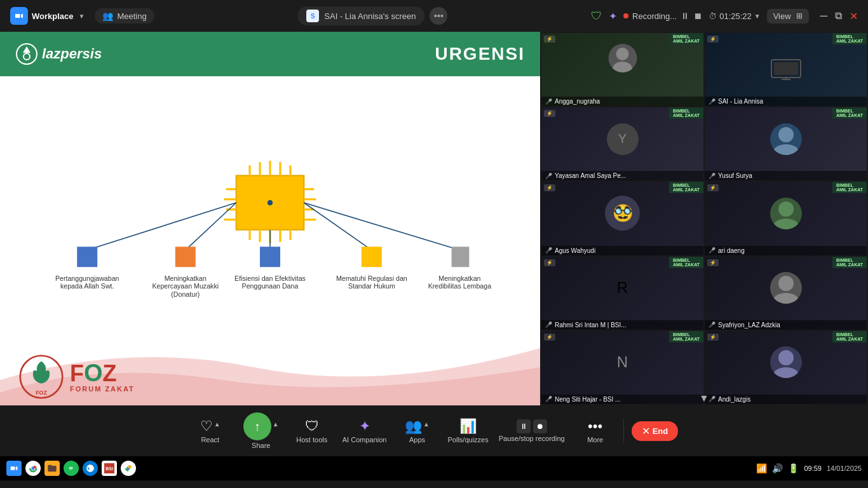 Image resolution: width=868 pixels, height=488 pixels. What do you see at coordinates (713, 17) in the screenshot?
I see `clock-icon: ⏱` at bounding box center [713, 17].